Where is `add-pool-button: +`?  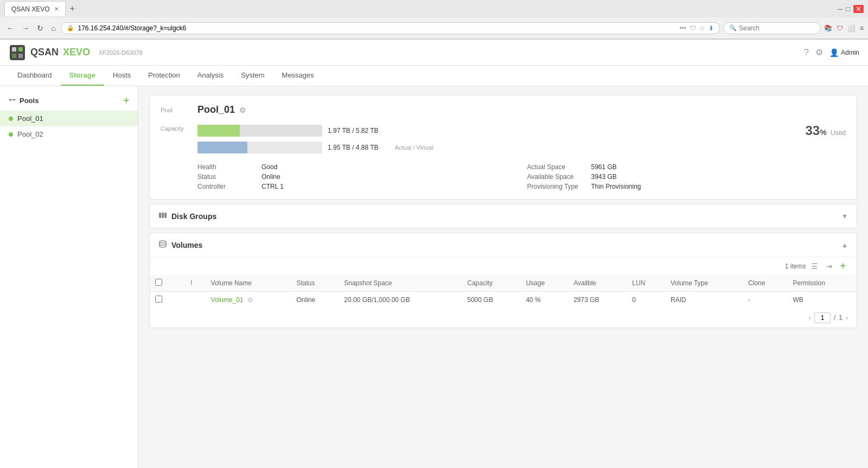 add-pool-button: + is located at coordinates (126, 101).